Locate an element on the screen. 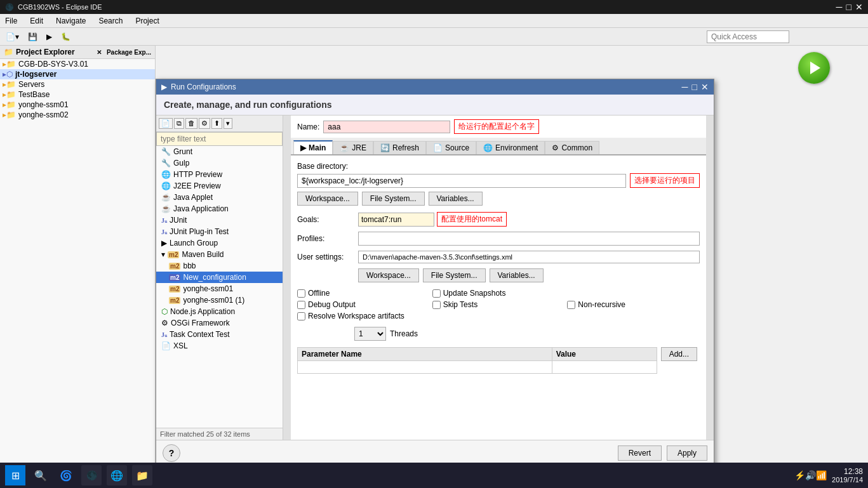 The image size is (868, 488). config-item-gulp: 🔧 Gulp is located at coordinates (220, 163).